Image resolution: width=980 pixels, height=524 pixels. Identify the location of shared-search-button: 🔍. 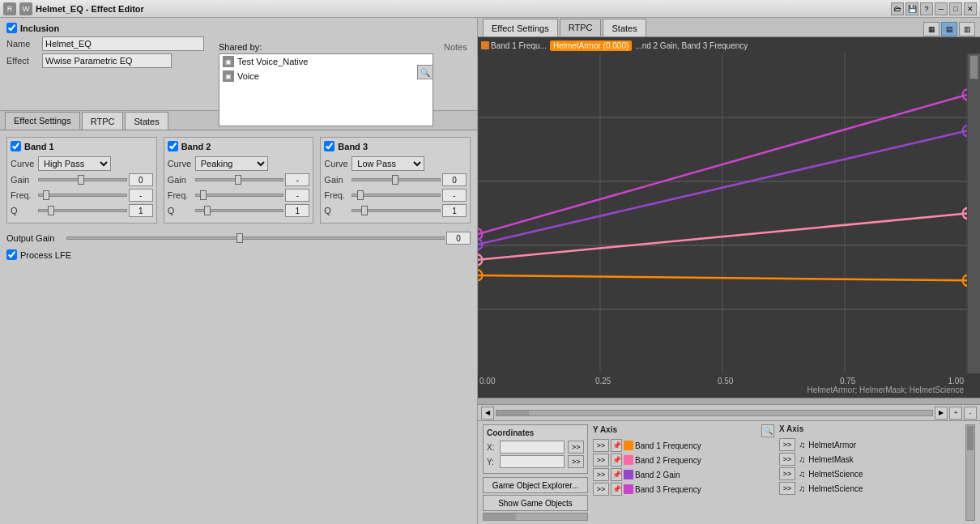
(425, 72).